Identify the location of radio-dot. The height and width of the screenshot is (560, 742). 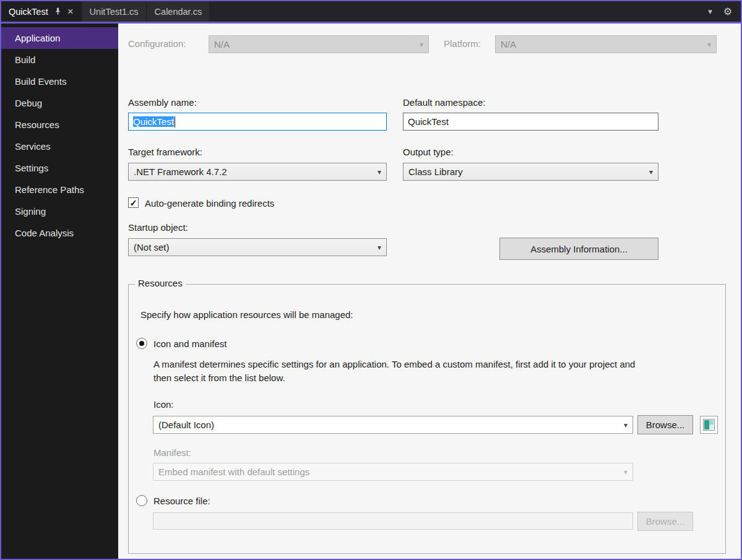
(142, 343).